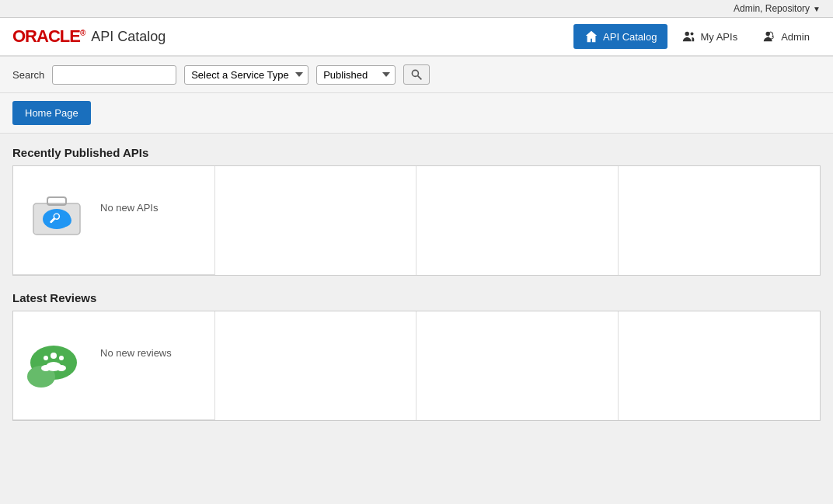 This screenshot has height=504, width=833. I want to click on toolbar: Search Select a Service Type REST SOAP O…, so click(416, 75).